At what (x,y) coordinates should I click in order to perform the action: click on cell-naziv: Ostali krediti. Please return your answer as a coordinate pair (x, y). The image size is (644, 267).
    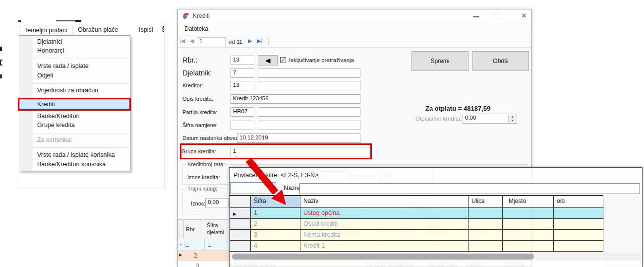
    Looking at the image, I should click on (385, 224).